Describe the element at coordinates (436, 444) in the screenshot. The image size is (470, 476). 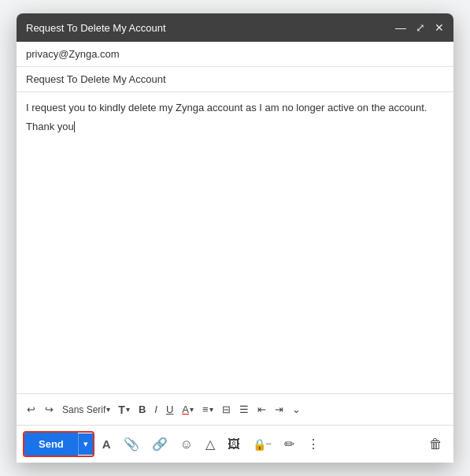
I see `delete-button: 🗑` at that location.